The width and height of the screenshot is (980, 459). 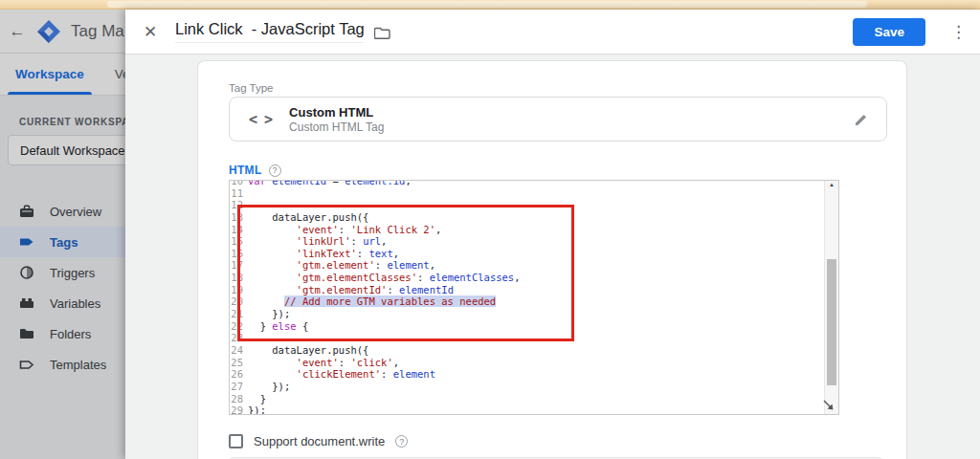 What do you see at coordinates (371, 302) in the screenshot?
I see `code-text: // Add more GTM variables as needed` at bounding box center [371, 302].